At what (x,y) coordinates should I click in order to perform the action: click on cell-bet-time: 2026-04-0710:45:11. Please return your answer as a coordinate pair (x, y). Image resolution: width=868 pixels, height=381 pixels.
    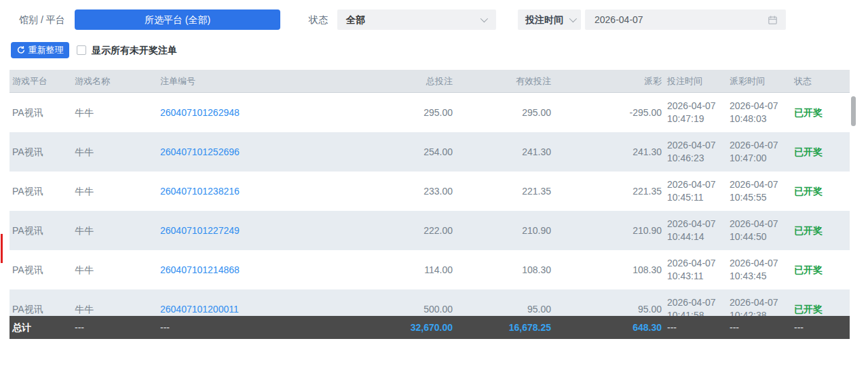
    Looking at the image, I should click on (698, 191).